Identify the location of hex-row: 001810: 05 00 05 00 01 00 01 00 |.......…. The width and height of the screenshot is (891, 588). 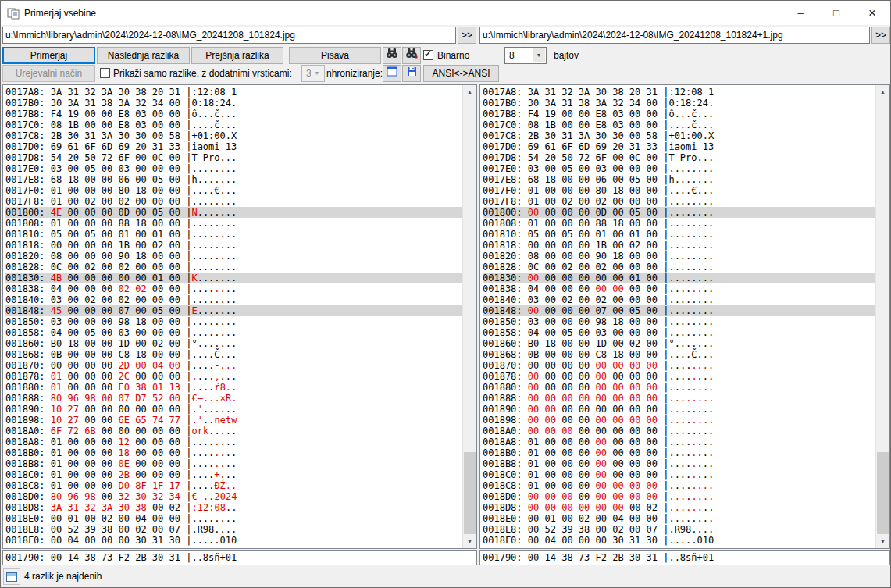
(234, 234).